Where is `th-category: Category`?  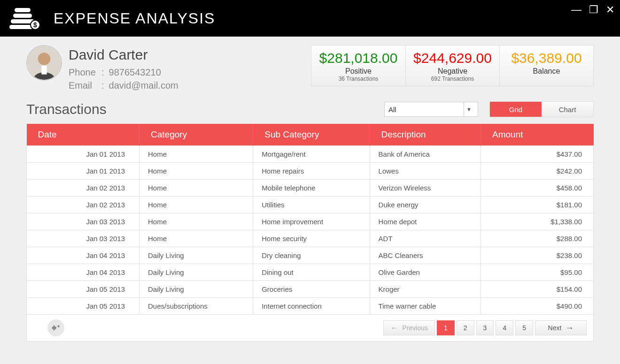
th-category: Category is located at coordinates (196, 135).